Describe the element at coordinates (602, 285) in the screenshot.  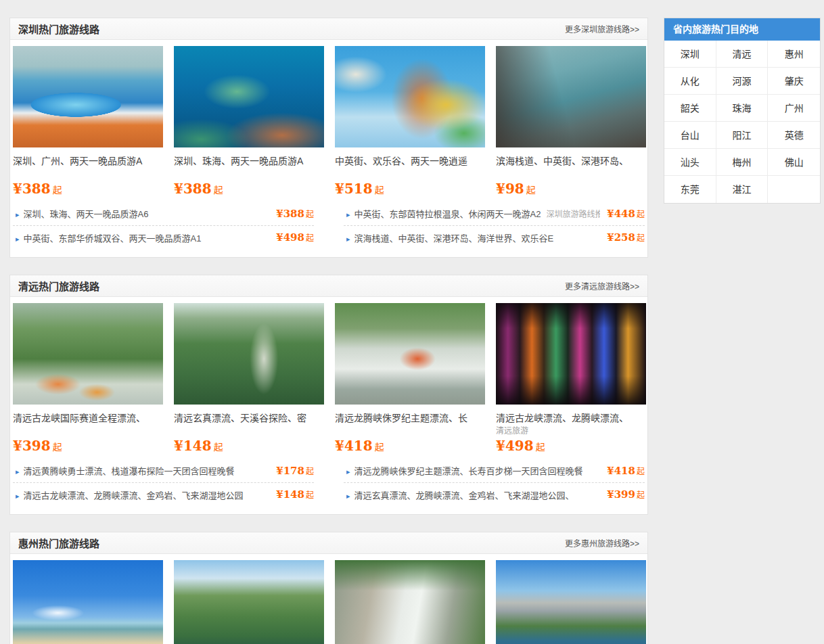
I see `more-qingyuan-routes-link: 更多清远旅游线路>>` at that location.